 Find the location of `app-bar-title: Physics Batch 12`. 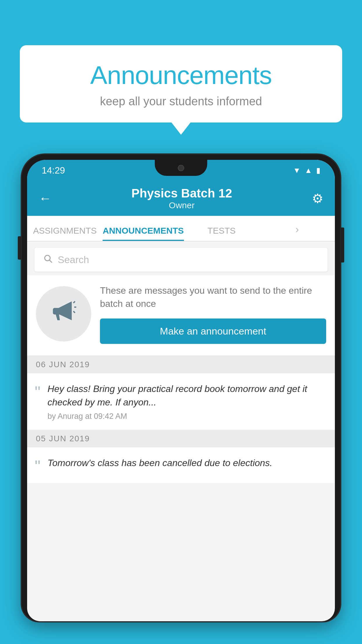

app-bar-title: Physics Batch 12 is located at coordinates (182, 193).